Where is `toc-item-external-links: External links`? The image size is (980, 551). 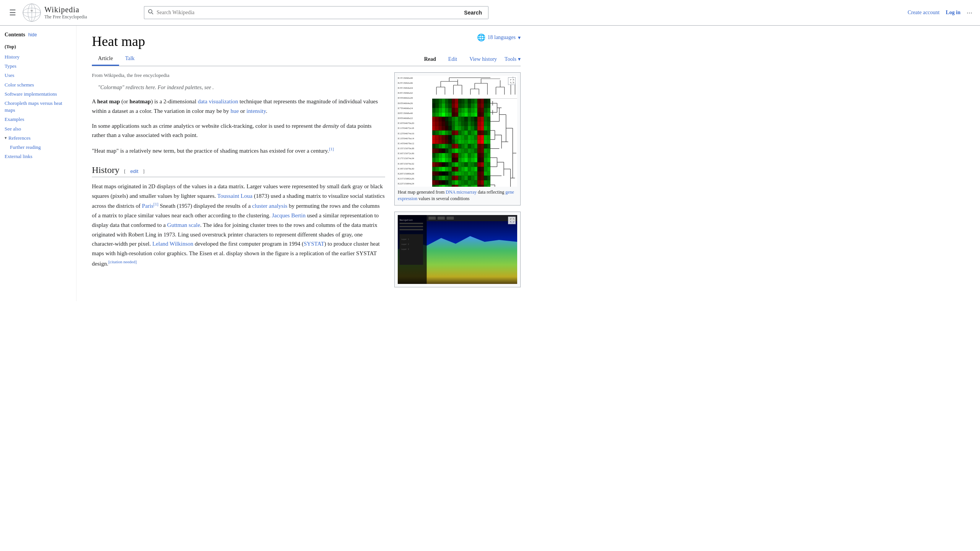
toc-item-external-links: External links is located at coordinates (38, 156).